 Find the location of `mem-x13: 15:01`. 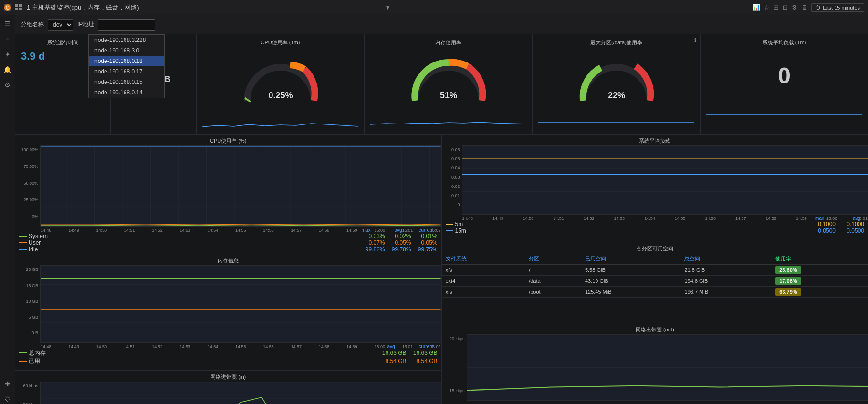

mem-x13: 15:01 is located at coordinates (408, 347).